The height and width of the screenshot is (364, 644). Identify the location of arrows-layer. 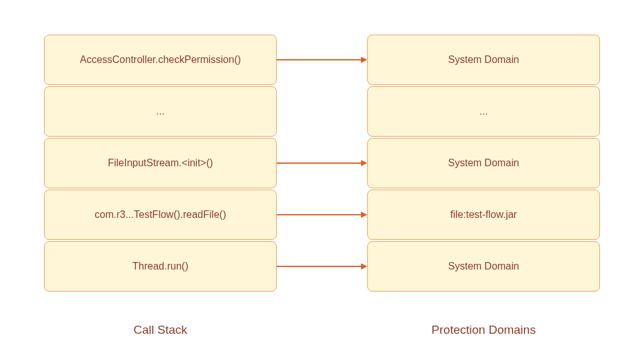
(322, 164).